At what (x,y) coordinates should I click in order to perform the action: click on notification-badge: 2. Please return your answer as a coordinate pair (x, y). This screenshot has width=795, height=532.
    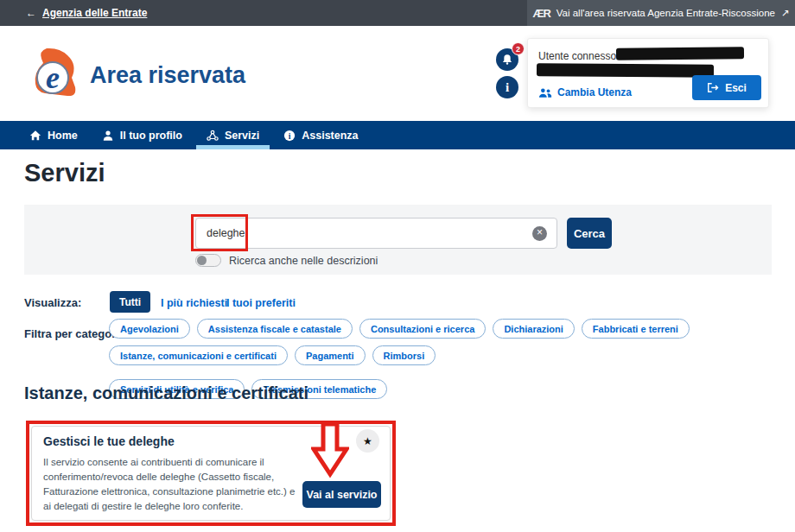
    Looking at the image, I should click on (518, 48).